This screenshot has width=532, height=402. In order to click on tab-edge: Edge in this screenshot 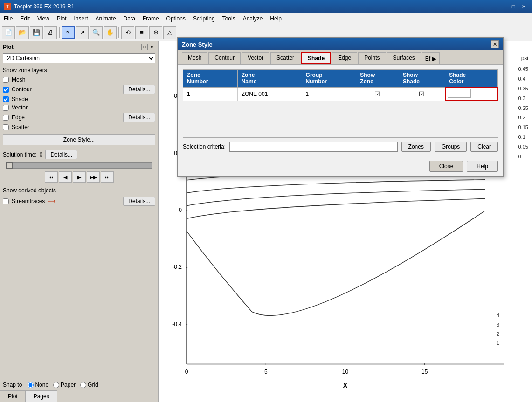, I will do `click(345, 58)`.